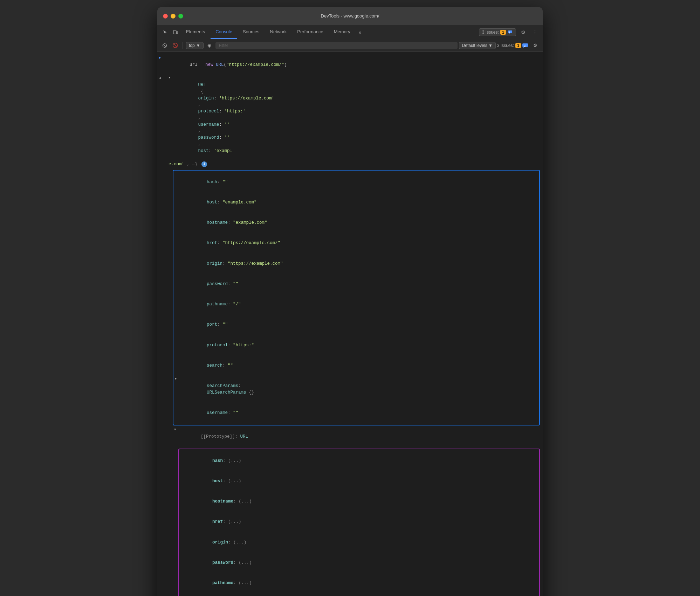 The image size is (700, 596). What do you see at coordinates (359, 542) in the screenshot?
I see `proto-origin: origin: (...)` at bounding box center [359, 542].